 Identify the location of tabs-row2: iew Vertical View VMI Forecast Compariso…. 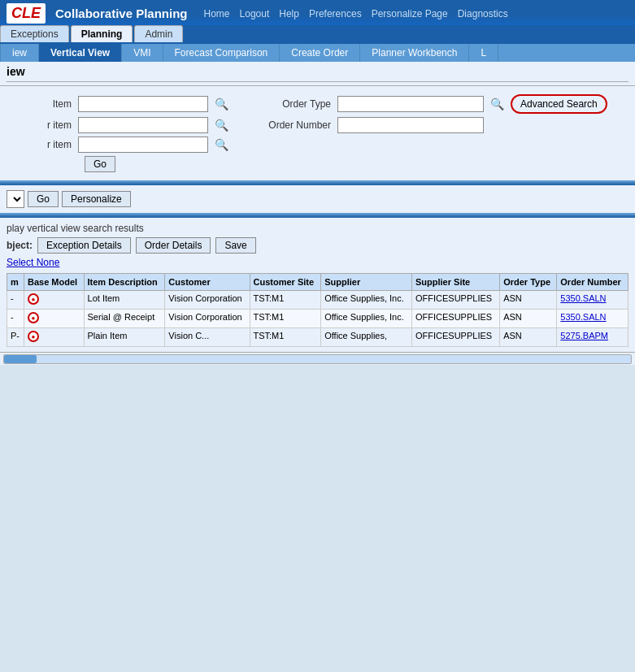
(317, 52).